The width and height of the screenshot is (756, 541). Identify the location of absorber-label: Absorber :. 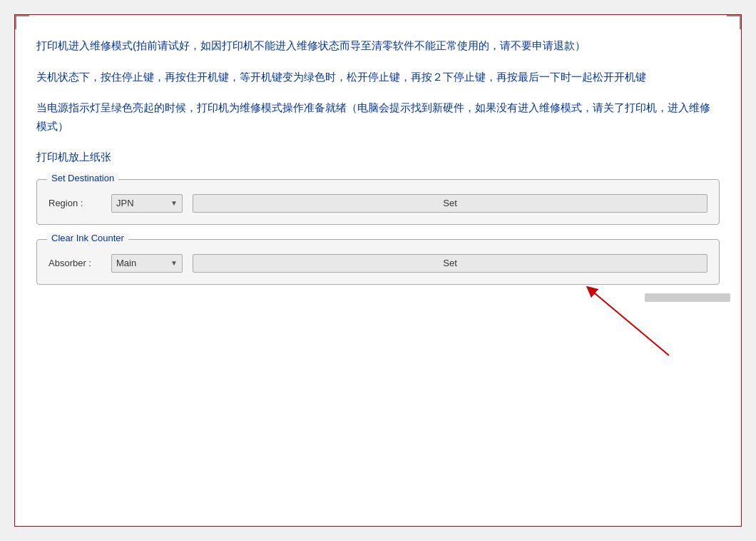
(77, 263).